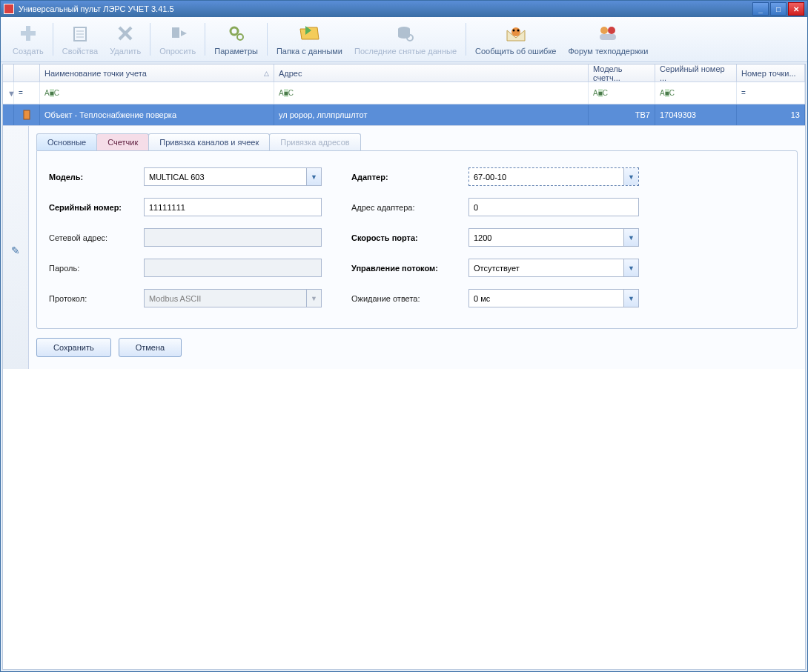 The image size is (808, 672). Describe the element at coordinates (771, 73) in the screenshot. I see `col-pointnum: Номер точки...` at that location.